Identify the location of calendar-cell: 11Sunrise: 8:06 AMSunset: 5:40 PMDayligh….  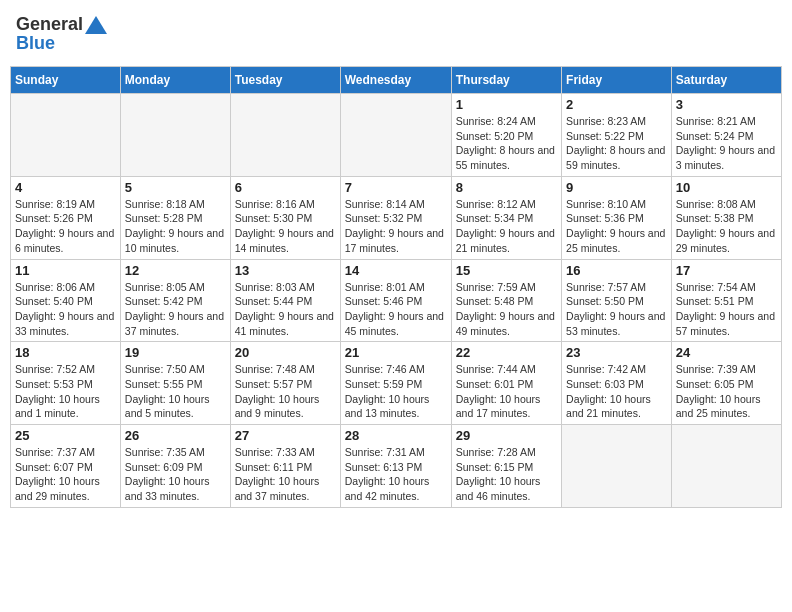
(66, 300).